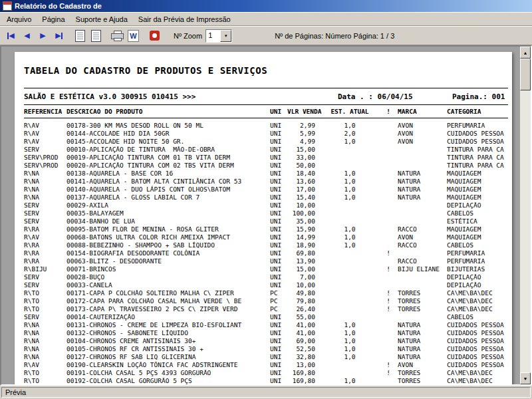  Describe the element at coordinates (168, 373) in the screenshot. I see `cell-descricao: 00191-COLCHA CASAL 5 PÇS 4393 GORGURÃO` at that location.